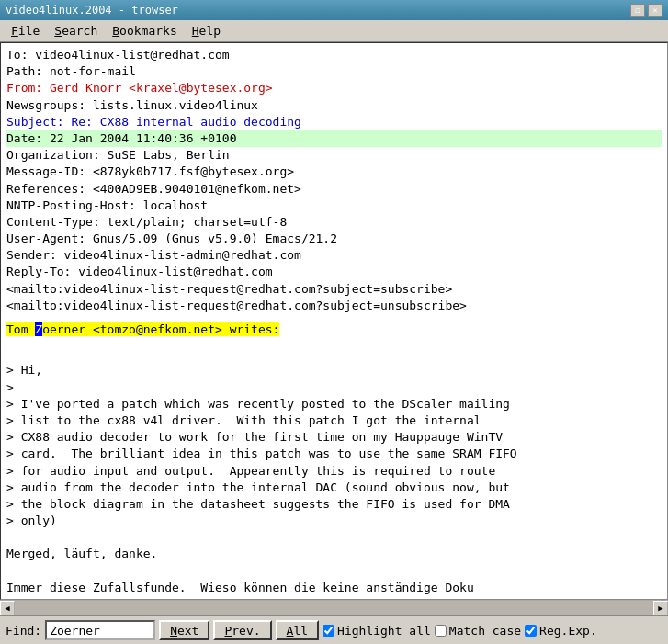  What do you see at coordinates (334, 471) in the screenshot?
I see `body-line: > for audio input and output. Appearentl…` at bounding box center [334, 471].